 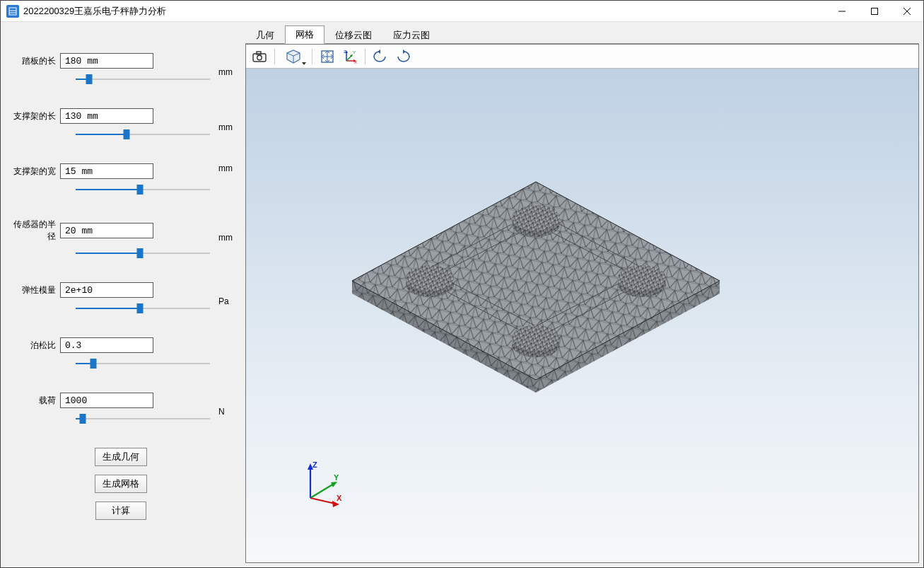 What do you see at coordinates (462, 11) in the screenshot?
I see `titlebar: 2022200329王嘉乐电子秤静力分析` at bounding box center [462, 11].